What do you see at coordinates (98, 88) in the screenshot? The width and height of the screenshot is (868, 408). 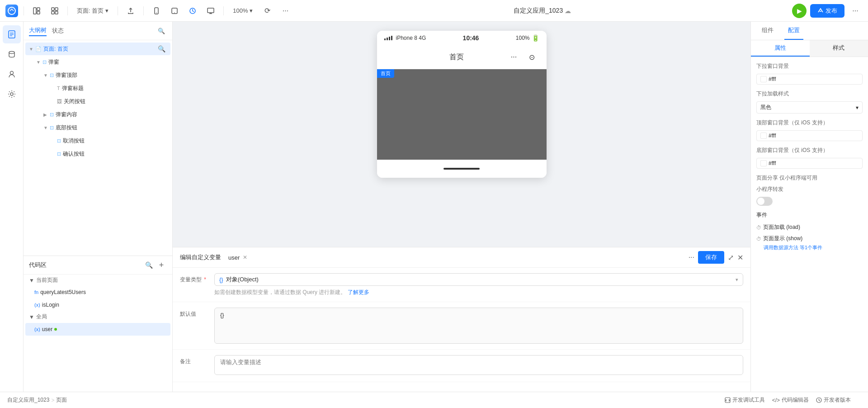 I see `tree-item-modal-title: ▶ T 弹窗标题 ≡` at bounding box center [98, 88].